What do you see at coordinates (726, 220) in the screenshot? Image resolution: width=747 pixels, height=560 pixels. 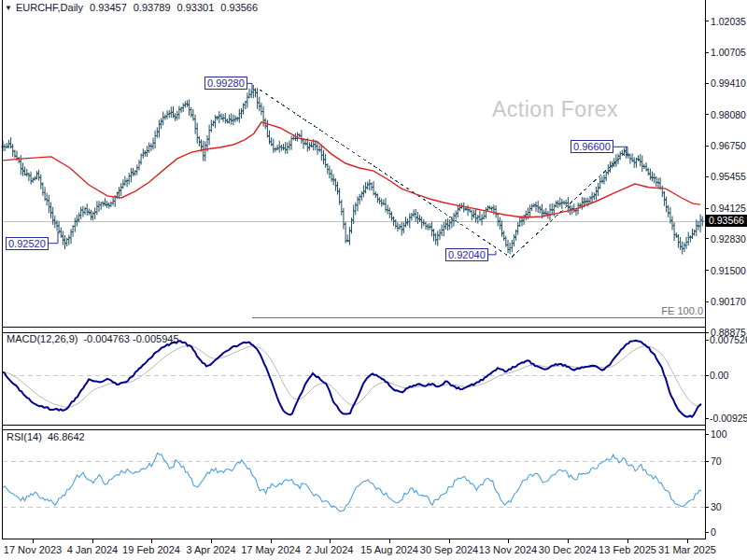 I see `current-price-tag: 0.93566` at bounding box center [726, 220].